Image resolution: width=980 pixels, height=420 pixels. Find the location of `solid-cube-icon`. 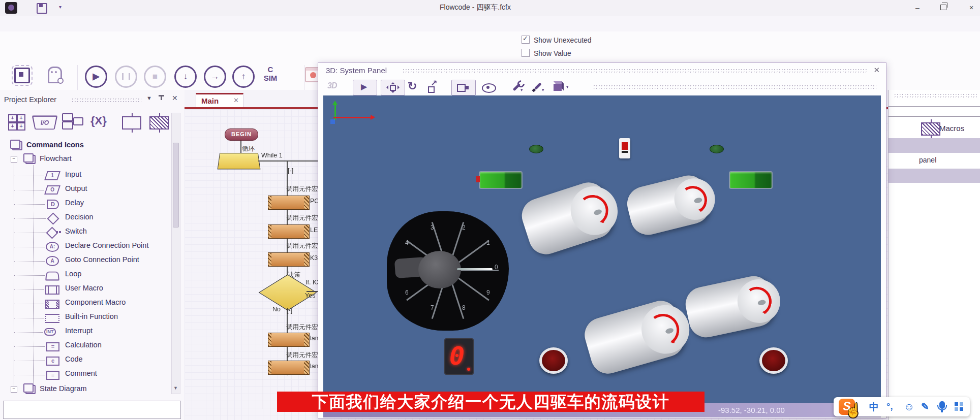

solid-cube-icon is located at coordinates (558, 87).